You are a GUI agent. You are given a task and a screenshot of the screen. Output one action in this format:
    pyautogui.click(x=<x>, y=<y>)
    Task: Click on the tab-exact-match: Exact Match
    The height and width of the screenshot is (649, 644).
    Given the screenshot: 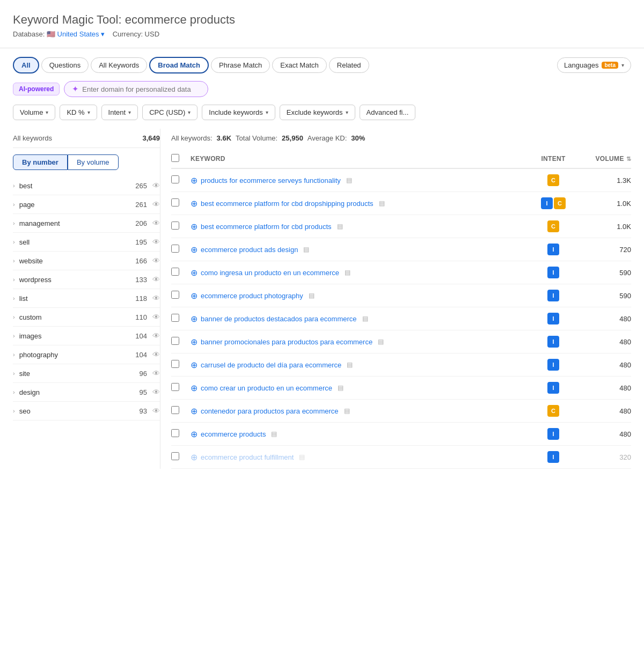 What is the action you would take?
    pyautogui.click(x=299, y=65)
    